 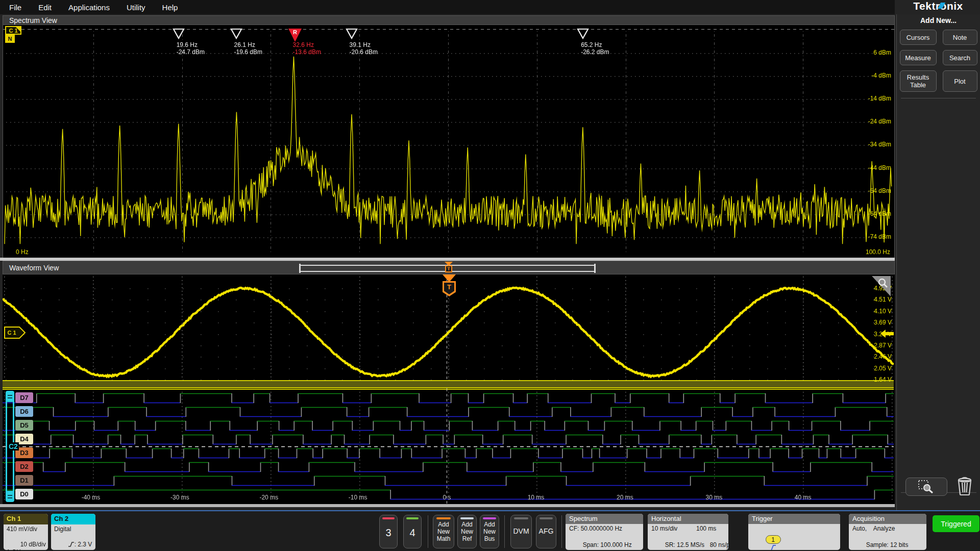 What do you see at coordinates (447, 7) in the screenshot?
I see `menu-bar: File Edit Applications Utility Help` at bounding box center [447, 7].